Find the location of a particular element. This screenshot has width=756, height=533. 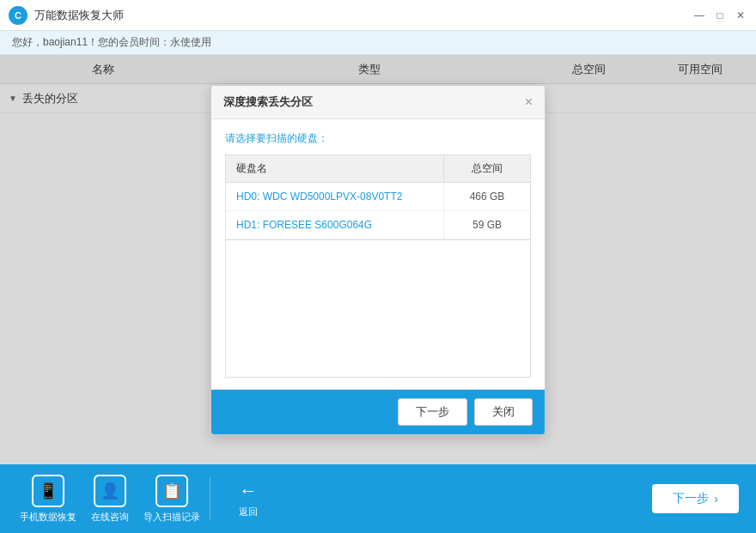

modal-prompt: 请选择要扫描的硬盘： is located at coordinates (378, 139).